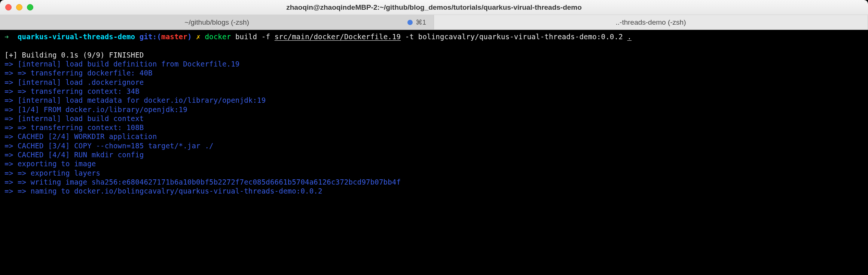 Image resolution: width=868 pixels, height=275 pixels. What do you see at coordinates (434, 7) in the screenshot?
I see `window-title: zhaoqin@zhaoqindeMBP-2:~/github/blog_dem…` at bounding box center [434, 7].